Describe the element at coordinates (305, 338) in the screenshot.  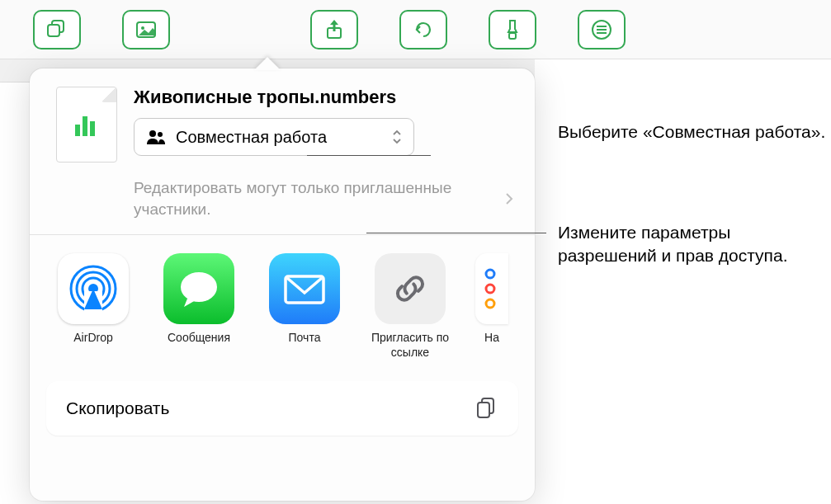
I see `app-label: Почта` at that location.